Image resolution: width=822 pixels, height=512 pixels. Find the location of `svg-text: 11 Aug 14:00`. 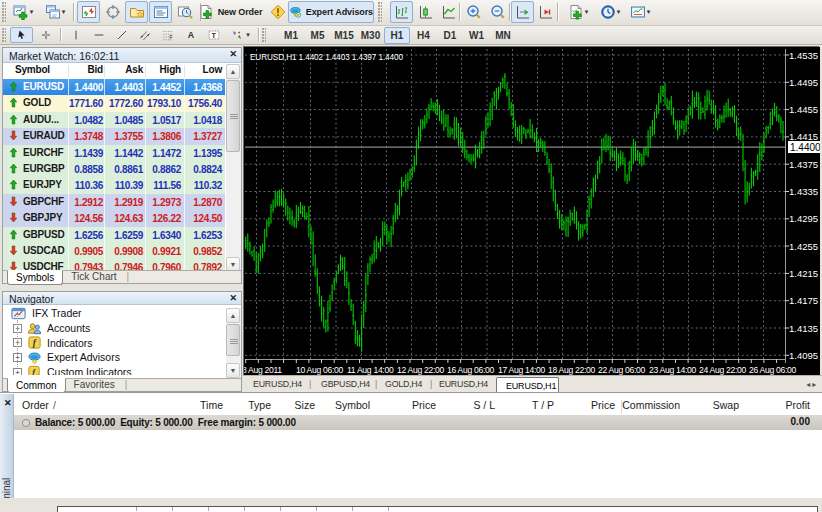

svg-text: 11 Aug 14:00 is located at coordinates (370, 370).